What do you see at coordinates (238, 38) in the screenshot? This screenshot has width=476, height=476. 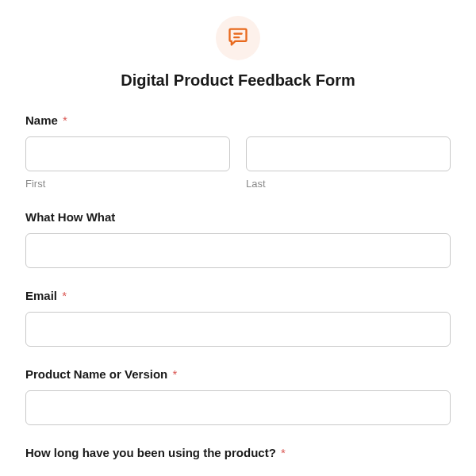 I see `chat-icon` at bounding box center [238, 38].